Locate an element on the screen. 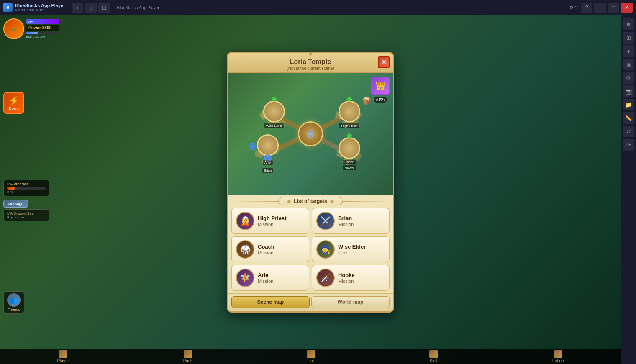 This screenshot has height=364, width=636. target-type-wise-elder: Quiz is located at coordinates (362, 253).